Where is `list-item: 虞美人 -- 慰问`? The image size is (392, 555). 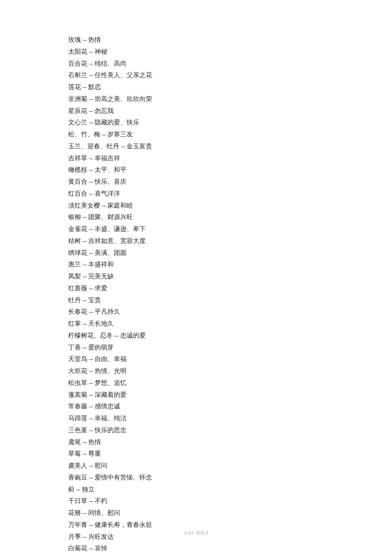 list-item: 虞美人 -- 慰问 is located at coordinates (196, 466).